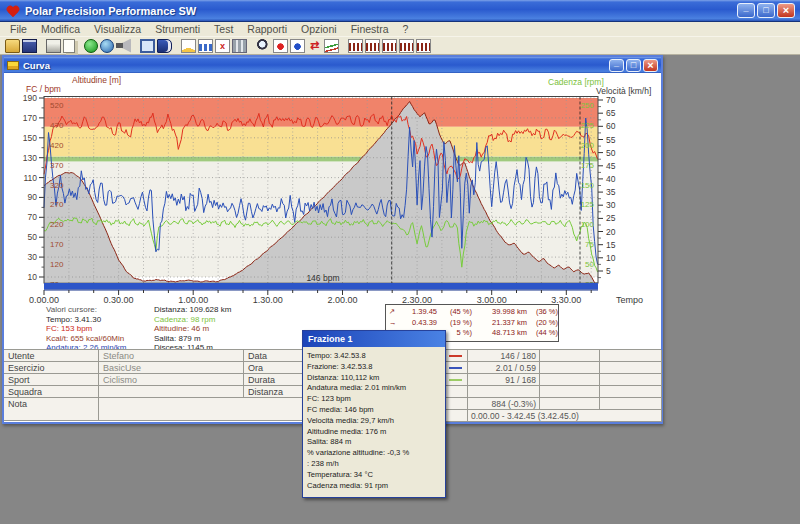 The height and width of the screenshot is (524, 800). Describe the element at coordinates (588, 204) in the screenshot. I see `svg-text: 125` at that location.